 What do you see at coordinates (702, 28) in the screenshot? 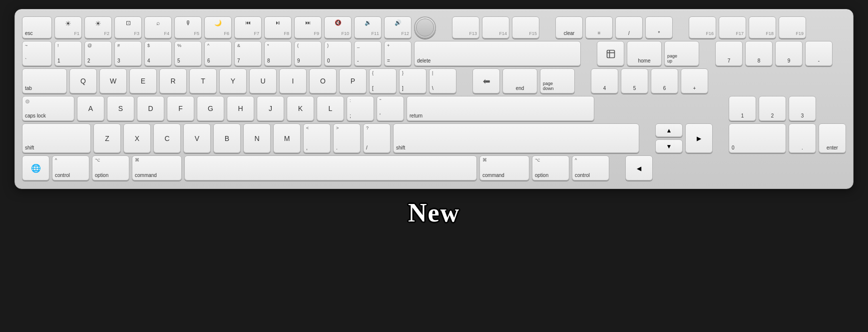
I see `f16-key: F16` at bounding box center [702, 28].